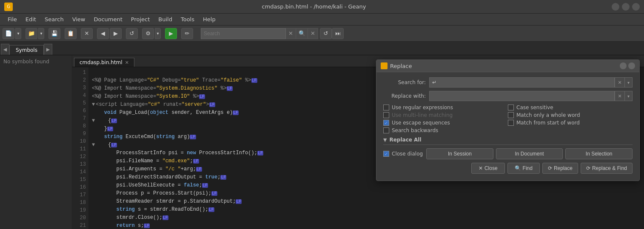  Describe the element at coordinates (530, 154) in the screenshot. I see `in-document-button: In Document` at that location.